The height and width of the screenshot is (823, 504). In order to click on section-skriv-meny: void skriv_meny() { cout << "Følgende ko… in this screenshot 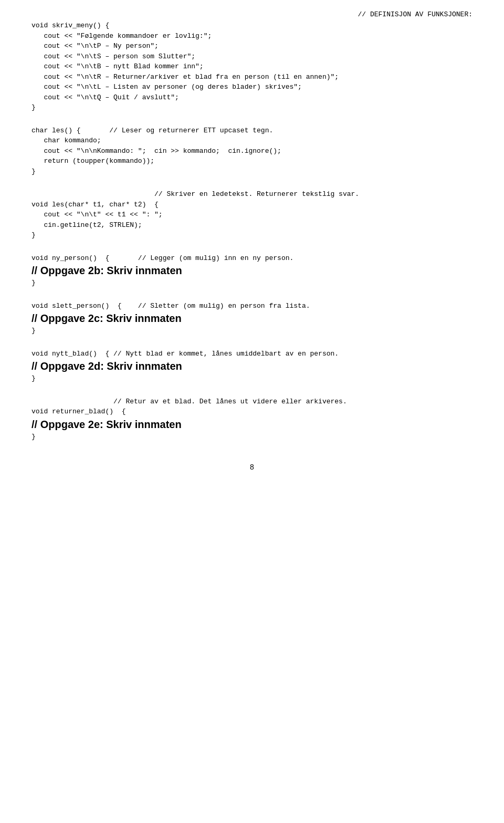, I will do `click(252, 67)`.